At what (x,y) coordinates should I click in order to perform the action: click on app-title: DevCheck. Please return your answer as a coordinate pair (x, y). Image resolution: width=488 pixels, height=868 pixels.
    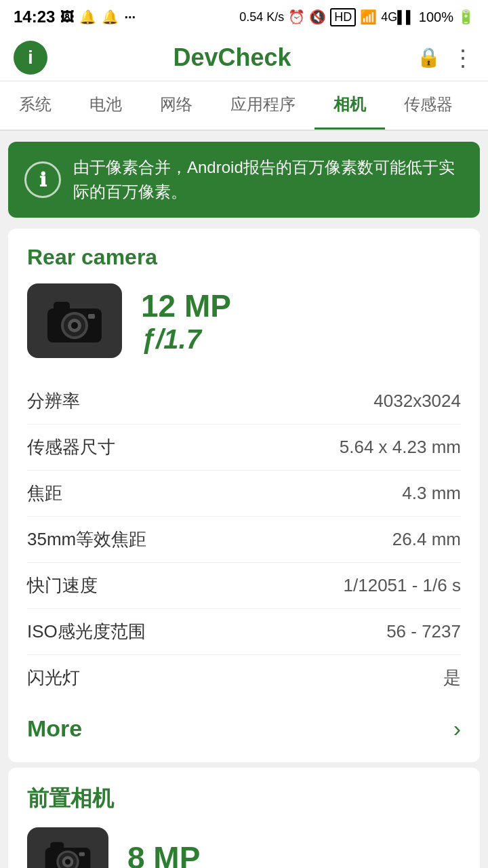
    Looking at the image, I should click on (232, 58).